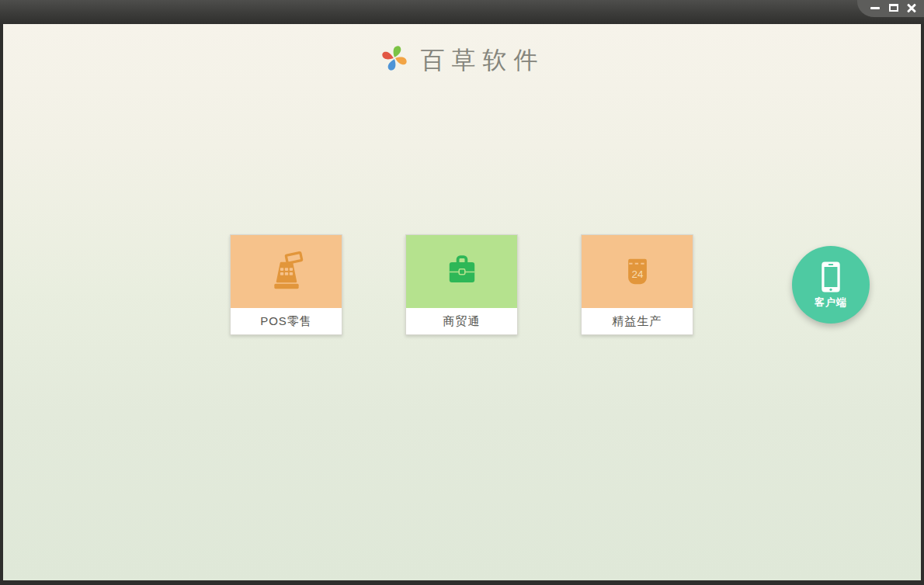 The height and width of the screenshot is (585, 924). What do you see at coordinates (461, 321) in the screenshot?
I see `card-trade-label: 商贸通` at bounding box center [461, 321].